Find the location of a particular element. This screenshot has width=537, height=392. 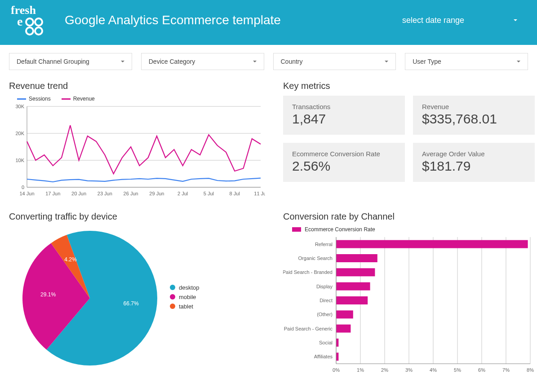

section-title: Revenue trend is located at coordinates (137, 86).